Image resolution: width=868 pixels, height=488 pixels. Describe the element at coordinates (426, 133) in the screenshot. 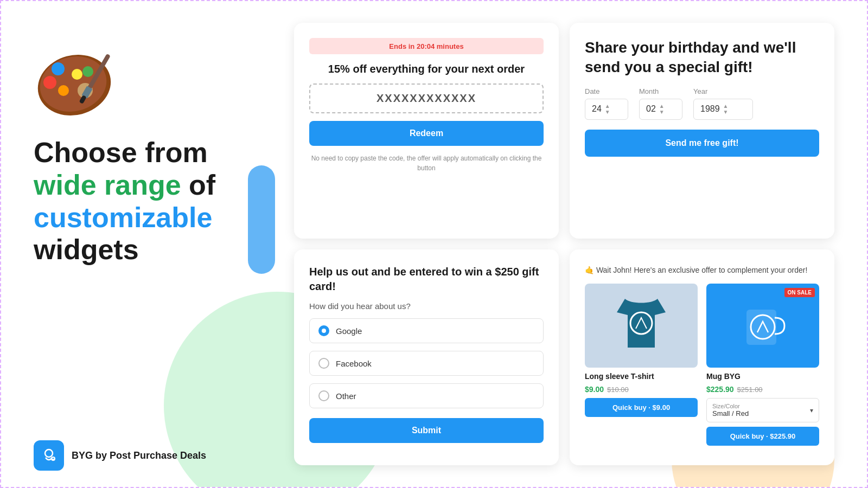

I see `redeem-button: Redeem` at that location.